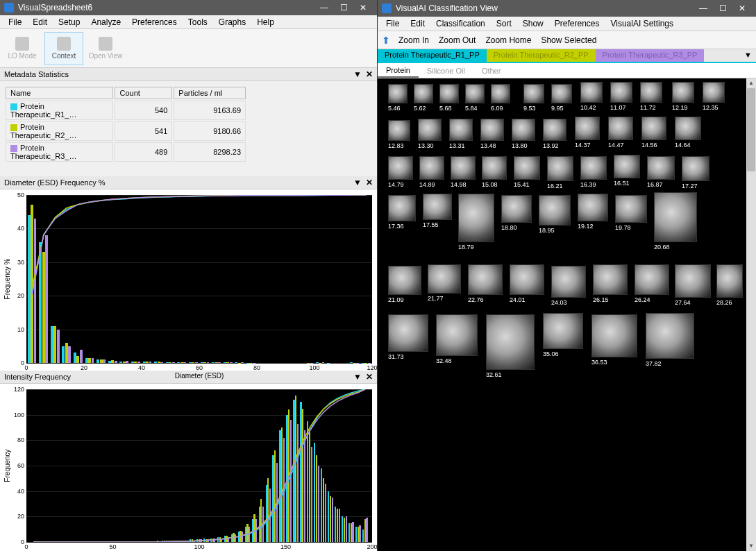 This screenshot has width=756, height=551. Describe the element at coordinates (563, 335) in the screenshot. I see `particle-thumb: 35.06` at that location.